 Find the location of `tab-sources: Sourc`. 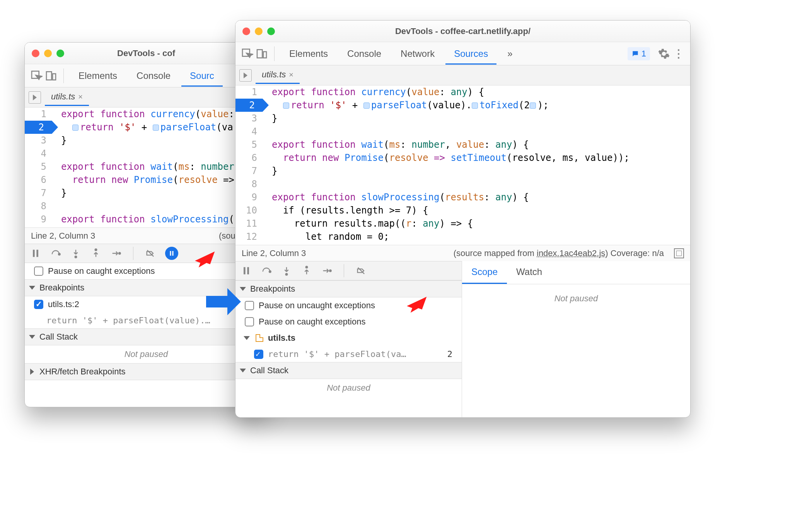

tab-sources: Sourc is located at coordinates (202, 76).